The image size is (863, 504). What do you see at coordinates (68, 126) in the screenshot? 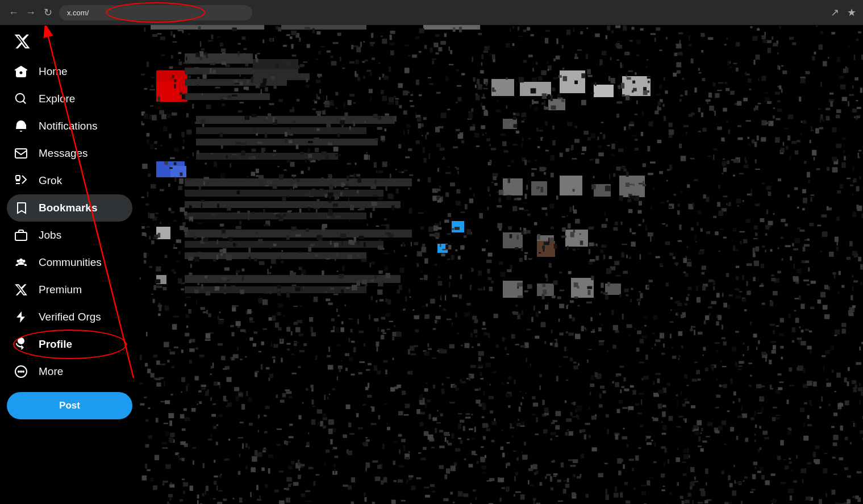
I see `sidebar-item-notifications-label: Notifications` at bounding box center [68, 126].